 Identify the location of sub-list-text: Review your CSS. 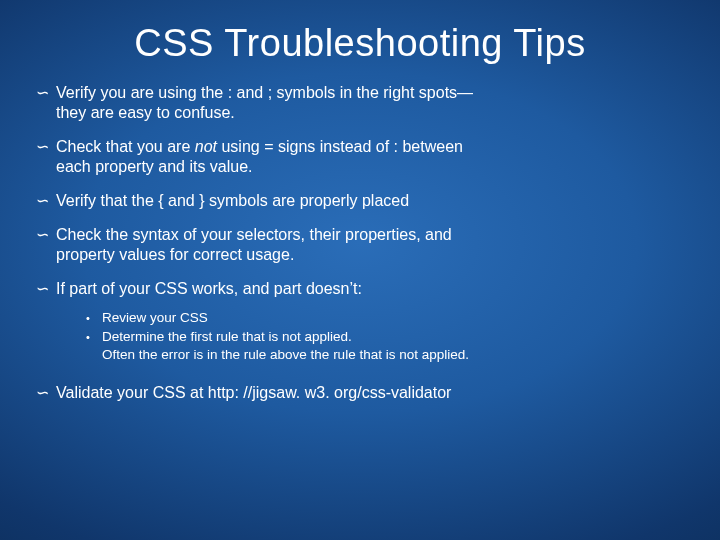
(397, 318).